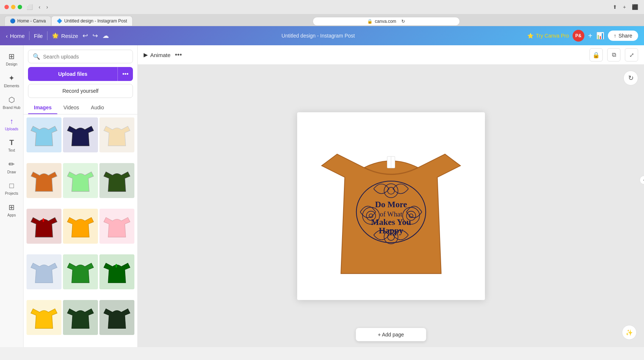 This screenshot has width=644, height=360. What do you see at coordinates (391, 214) in the screenshot?
I see `svg-text: of What` at bounding box center [391, 214].